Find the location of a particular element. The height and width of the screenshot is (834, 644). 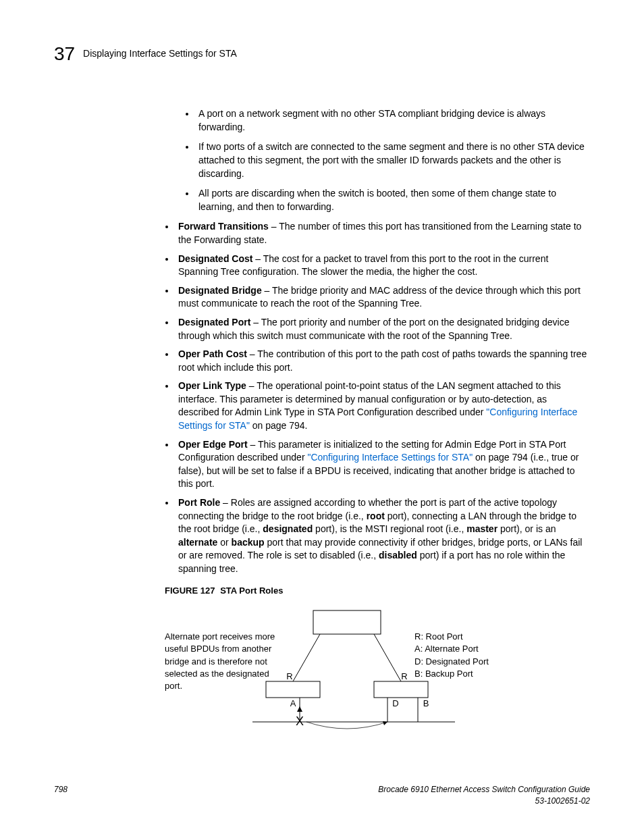

term: Oper Edge Port is located at coordinates (213, 444).